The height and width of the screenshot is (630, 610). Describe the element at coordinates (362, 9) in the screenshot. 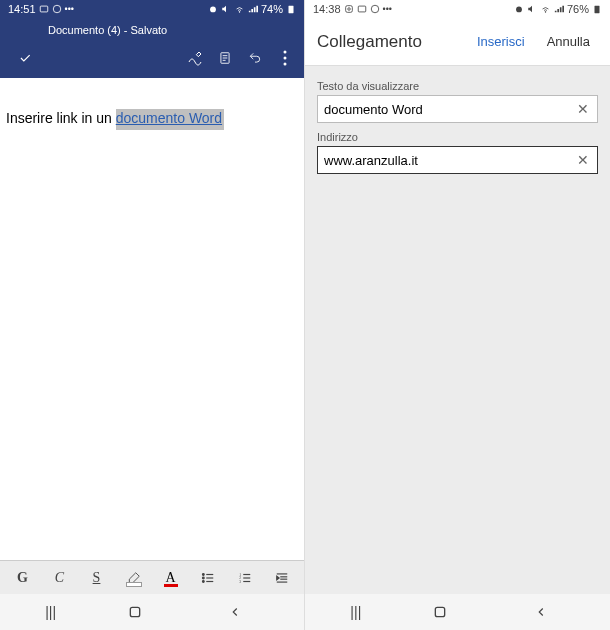

I see `gallery-icon` at that location.